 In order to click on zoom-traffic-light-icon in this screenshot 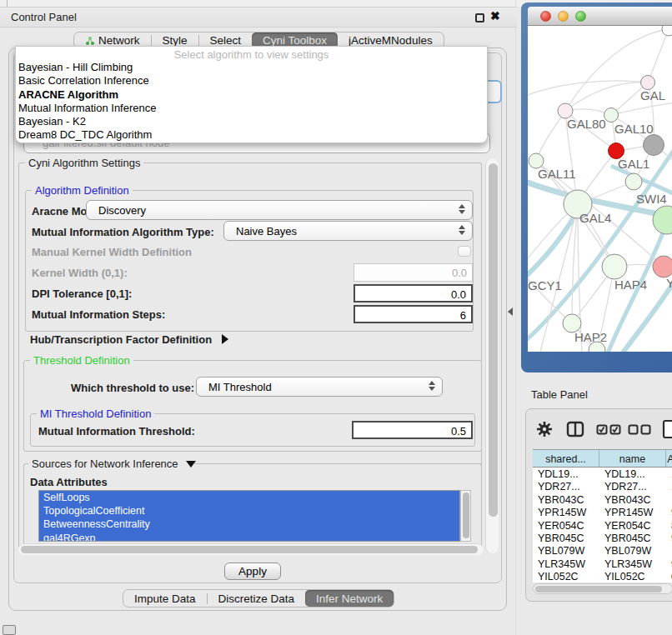, I will do `click(580, 17)`.